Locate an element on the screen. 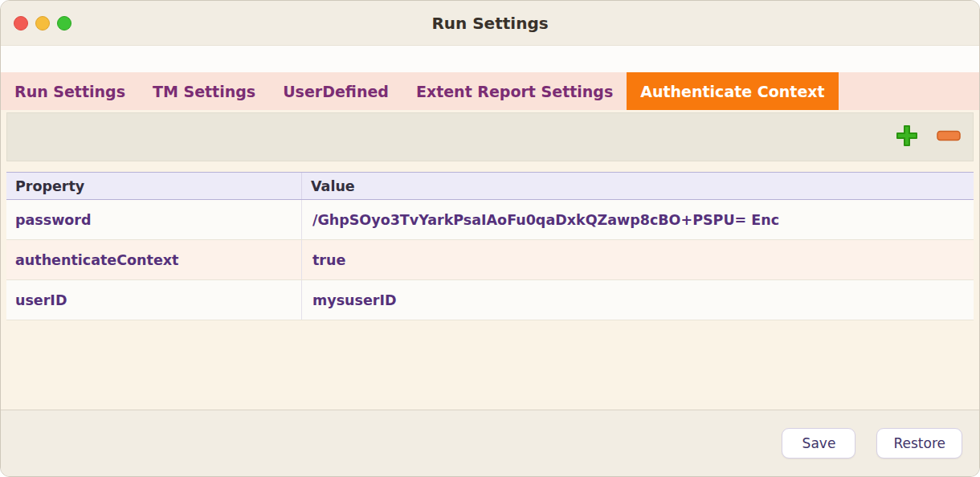  tab-bar: Run Settings TM Settings UserDefined Ext… is located at coordinates (490, 92).